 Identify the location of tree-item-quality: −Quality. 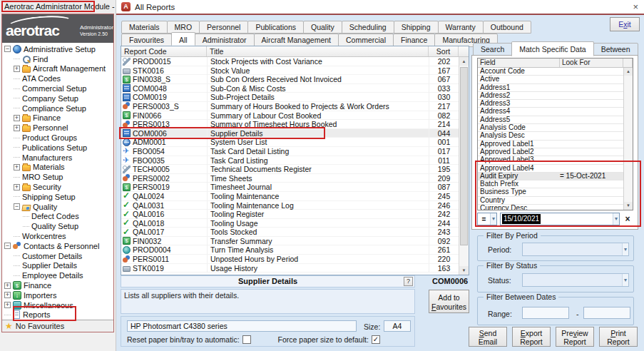
(58, 207).